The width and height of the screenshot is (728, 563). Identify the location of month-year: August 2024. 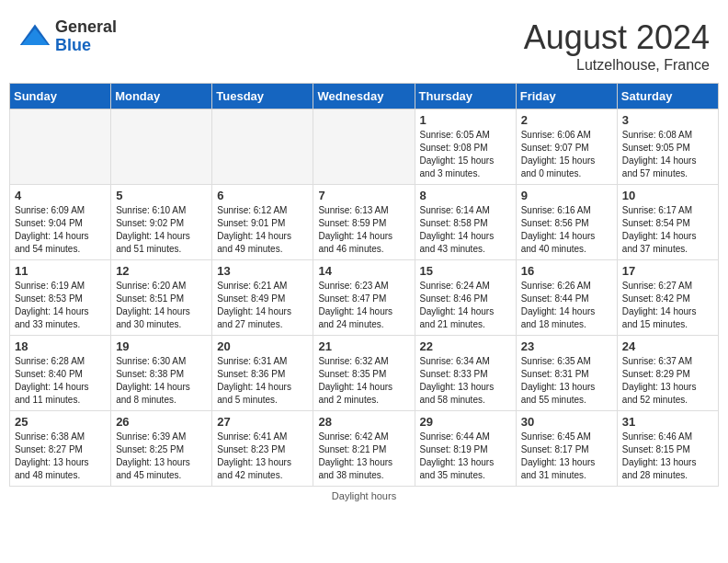
(617, 38).